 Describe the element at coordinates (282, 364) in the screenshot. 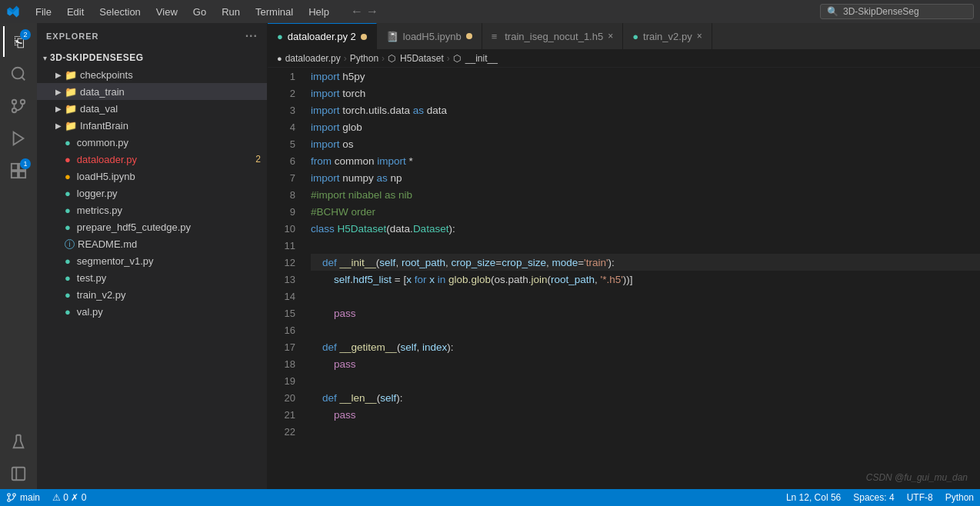

I see `line-number: 18` at that location.